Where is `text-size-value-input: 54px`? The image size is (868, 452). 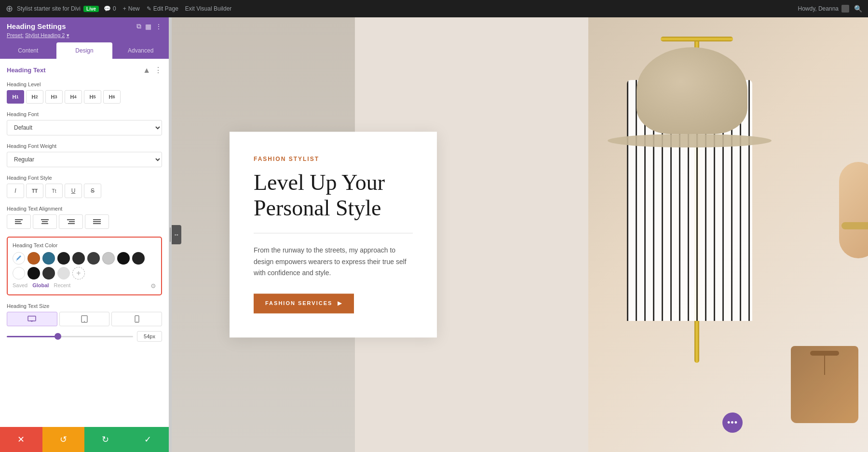
text-size-value-input: 54px is located at coordinates (149, 336).